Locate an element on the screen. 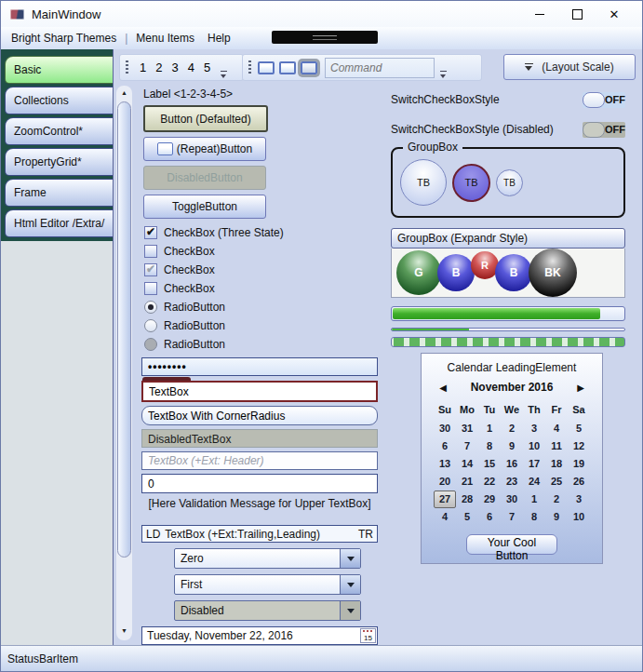  vertical-scrollbar: ▲ ▼ is located at coordinates (125, 363).